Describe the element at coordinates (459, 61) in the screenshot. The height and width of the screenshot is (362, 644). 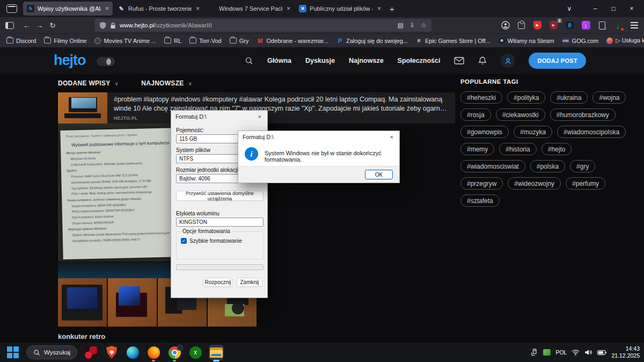
I see `messages-icon` at that location.